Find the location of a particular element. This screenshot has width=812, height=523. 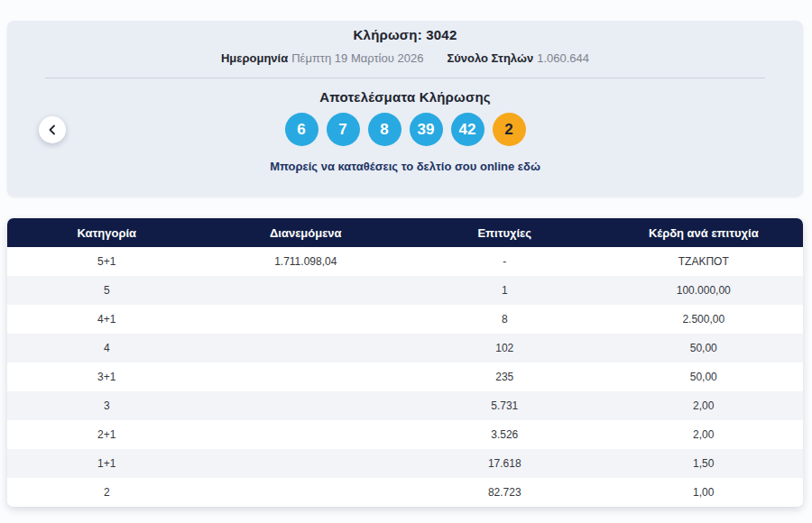

draw-date-value: Πέμπτη 19 Μαρτίου 2026 is located at coordinates (357, 58).